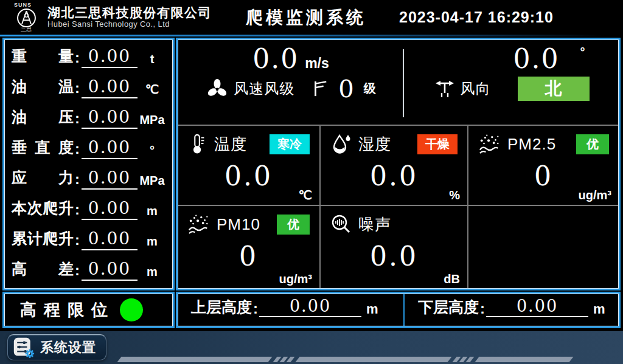 Image resolution: width=623 pixels, height=364 pixels. Describe the element at coordinates (89, 270) in the screenshot. I see `measure-row-height-diff: 高差: 0.00 m` at that location.